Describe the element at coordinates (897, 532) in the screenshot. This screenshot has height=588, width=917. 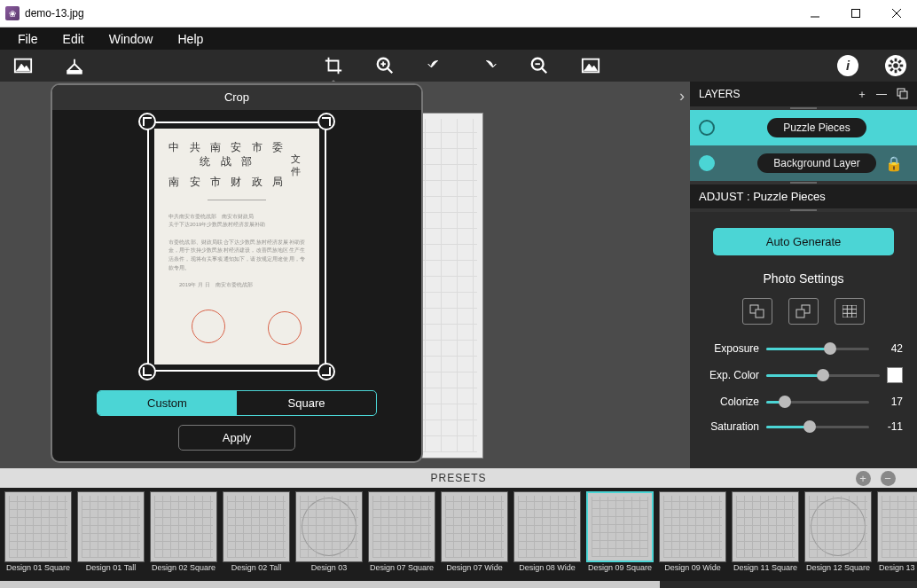
I see `preset-item: Design 13 Square` at that location.